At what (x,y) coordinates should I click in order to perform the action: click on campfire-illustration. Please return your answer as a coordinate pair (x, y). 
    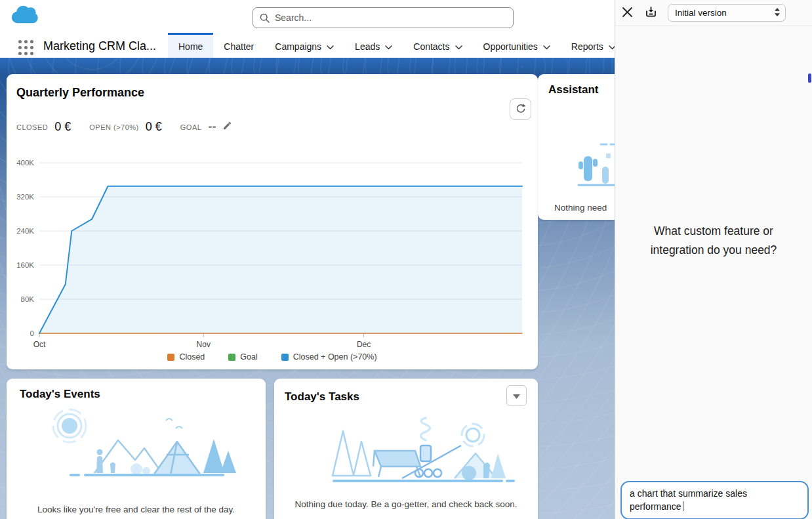
    Looking at the image, I should click on (409, 449).